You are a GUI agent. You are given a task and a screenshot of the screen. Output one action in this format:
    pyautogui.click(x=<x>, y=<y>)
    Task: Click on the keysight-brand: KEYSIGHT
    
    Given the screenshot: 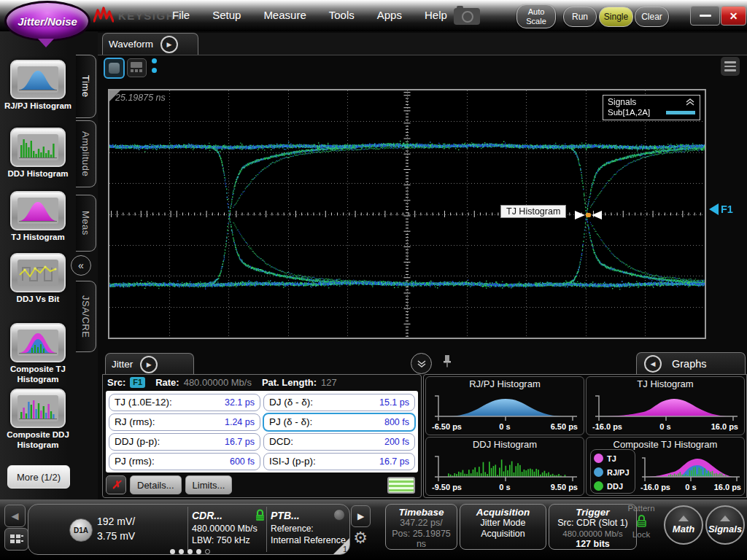 What is the action you would take?
    pyautogui.click(x=139, y=15)
    